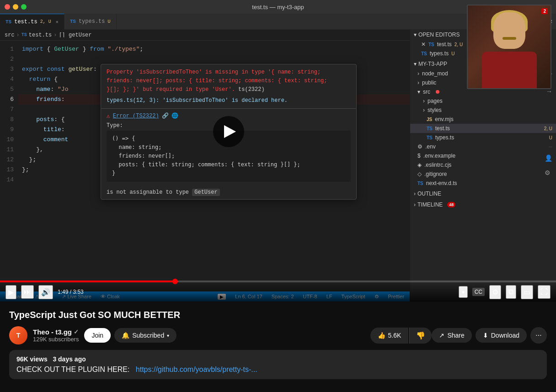 The height and width of the screenshot is (392, 556). What do you see at coordinates (108, 116) in the screenshot?
I see `error-icon: ⚠` at bounding box center [108, 116].